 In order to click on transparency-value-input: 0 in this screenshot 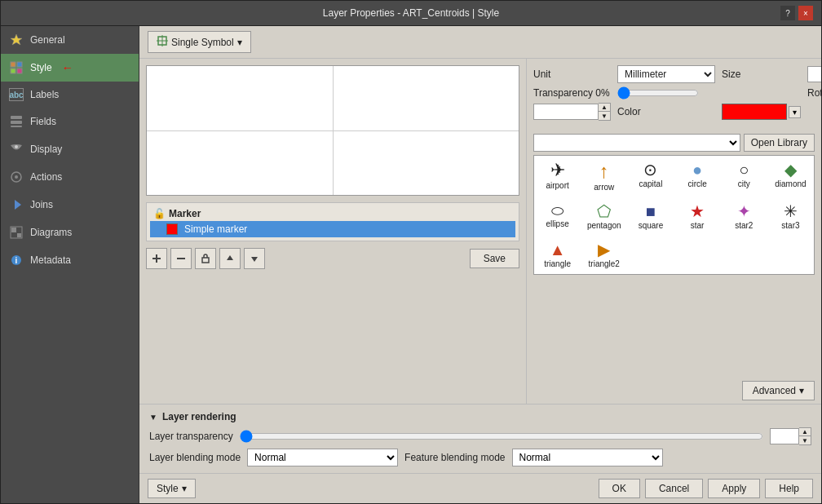, I will do `click(784, 436)`.